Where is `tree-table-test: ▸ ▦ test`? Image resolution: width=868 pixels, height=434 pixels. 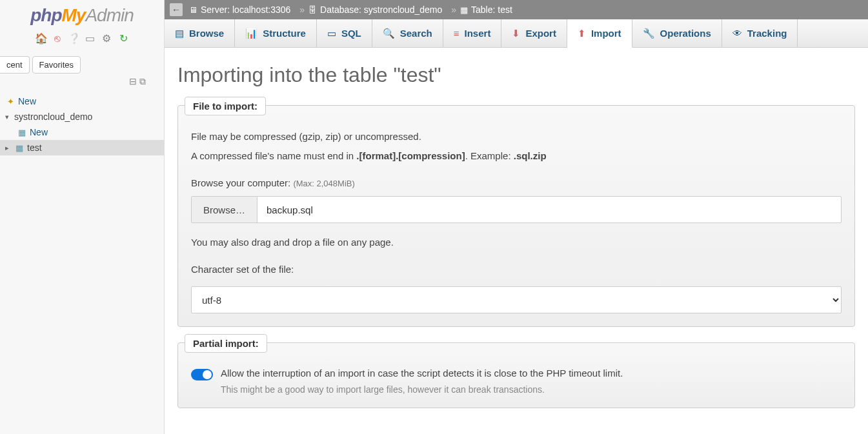 tree-table-test: ▸ ▦ test is located at coordinates (82, 148).